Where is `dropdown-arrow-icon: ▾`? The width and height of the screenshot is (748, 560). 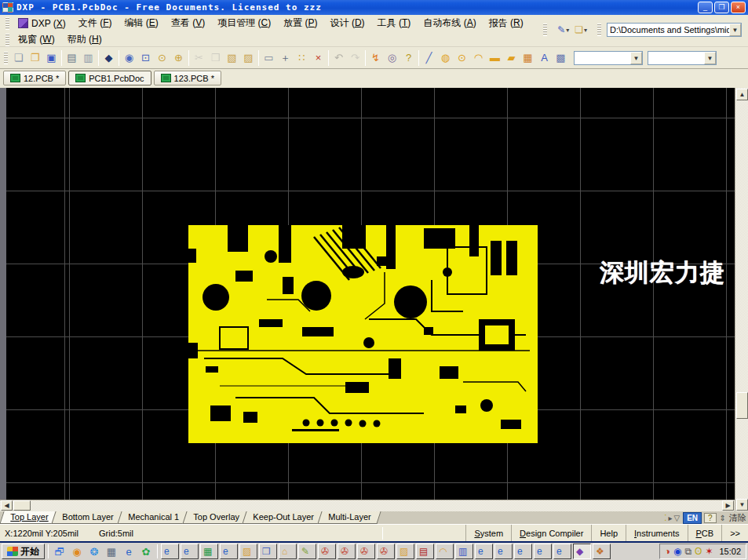
dropdown-arrow-icon: ▾ is located at coordinates (586, 30).